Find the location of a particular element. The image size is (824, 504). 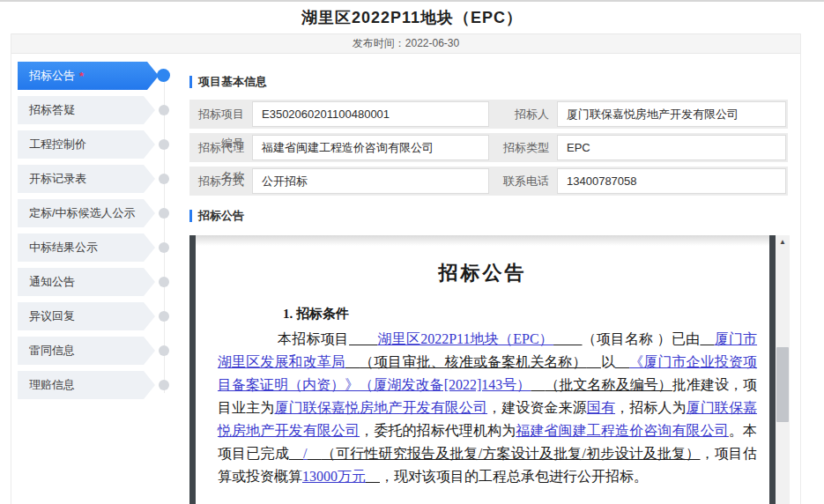

sidebar-item-3: 开标记录表 is located at coordinates (86, 179).